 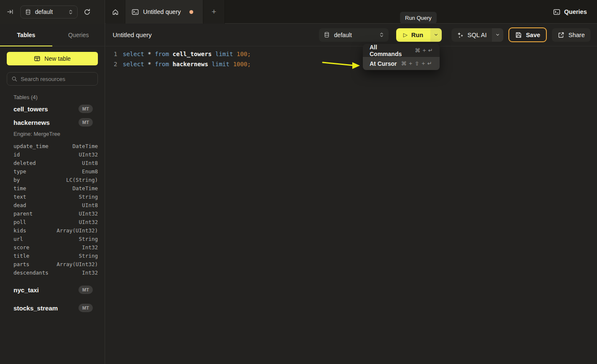 I want to click on tab-home, so click(x=116, y=12).